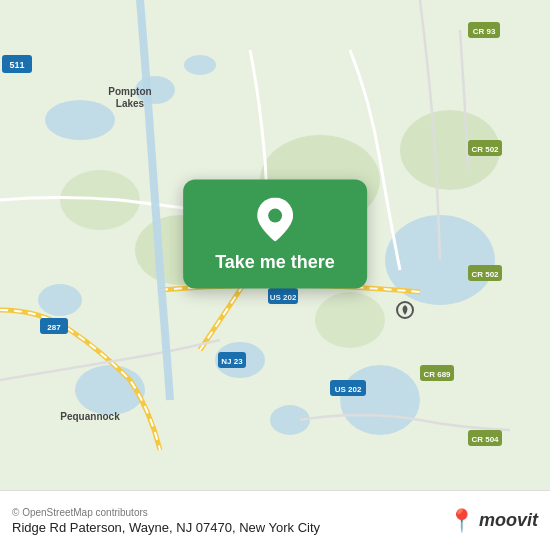  What do you see at coordinates (462, 521) in the screenshot?
I see `moovit-pin-icon: 📍` at bounding box center [462, 521].